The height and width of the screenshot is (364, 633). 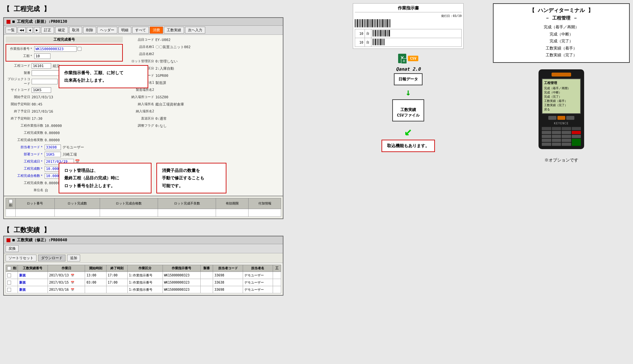 I want to click on toolbar-btn-delete: 削除, so click(x=90, y=30).